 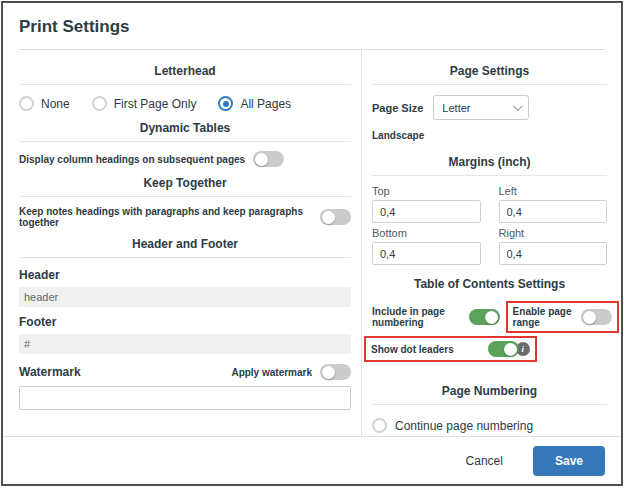 What do you see at coordinates (490, 162) in the screenshot?
I see `margins-heading: Margins (inch)` at bounding box center [490, 162].